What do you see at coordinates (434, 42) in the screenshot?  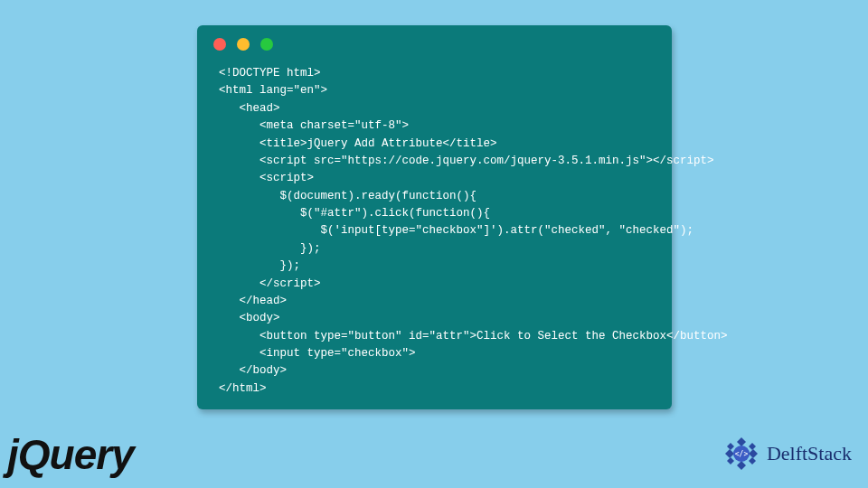 I see `window-controls` at bounding box center [434, 42].